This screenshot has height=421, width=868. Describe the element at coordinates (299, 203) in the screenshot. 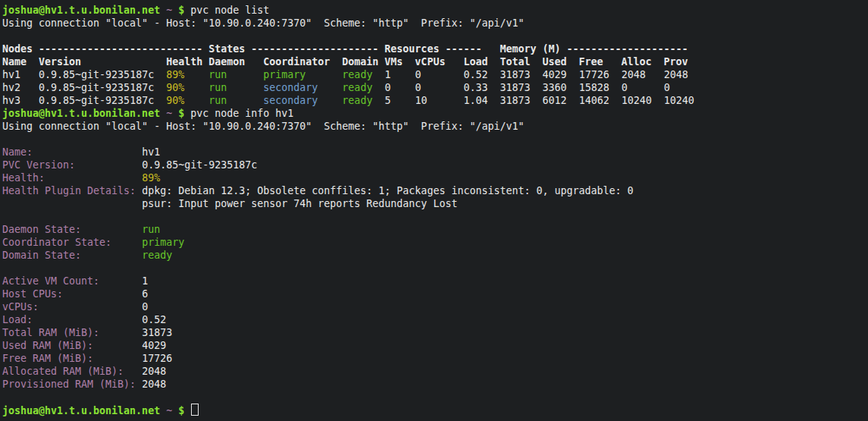

I see `info-value: psur: Input power sensor 74h reports Red…` at that location.